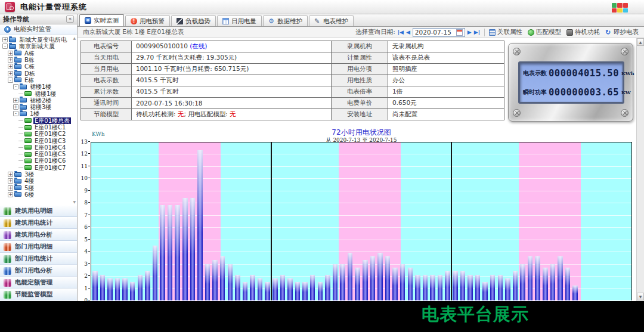  Describe the element at coordinates (38, 283) in the screenshot. I see `section-电能定额管理: 电能定额管理` at that location.